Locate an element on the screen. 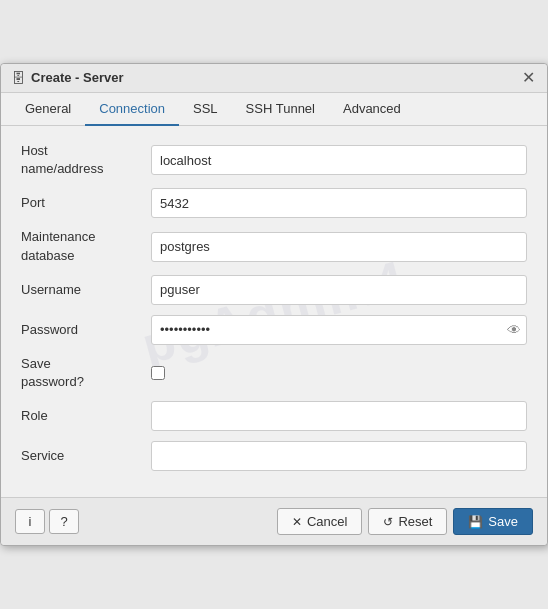  password-label: Password is located at coordinates (86, 330).